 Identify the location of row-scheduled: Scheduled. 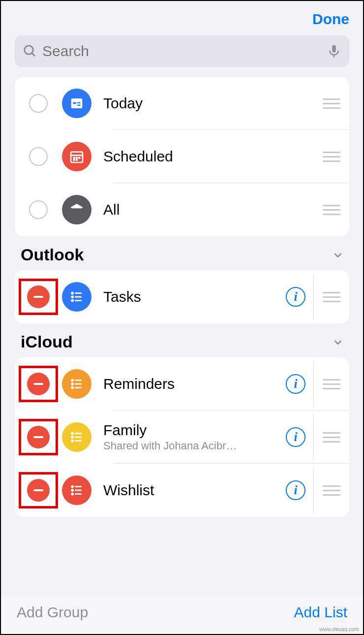
(182, 157).